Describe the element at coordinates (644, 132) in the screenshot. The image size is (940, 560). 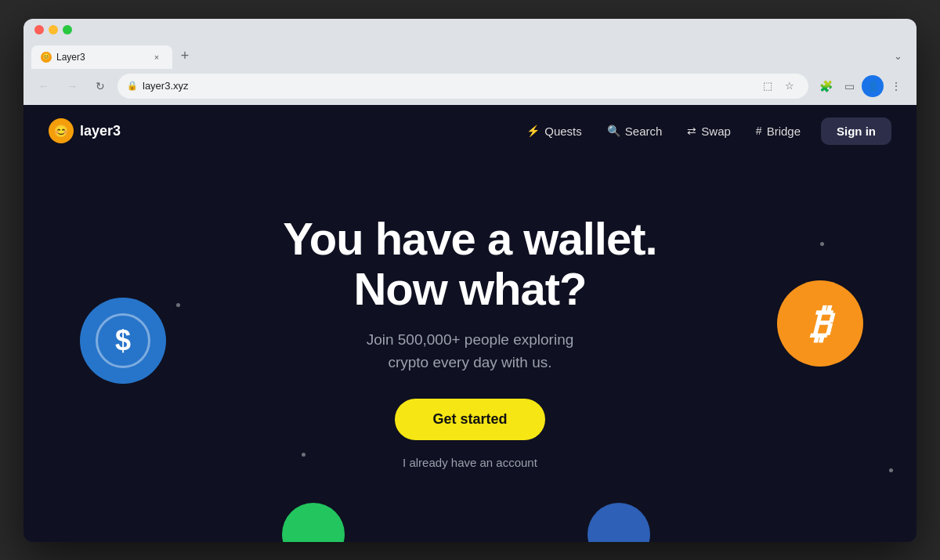
I see `search-label: Search` at that location.